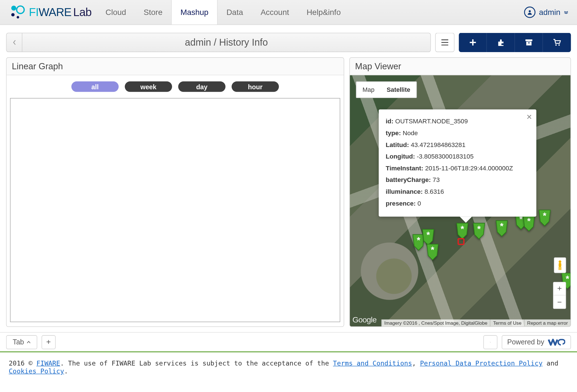  Describe the element at coordinates (408, 180) in the screenshot. I see `info-battery-label: batteryCharge:` at that location.